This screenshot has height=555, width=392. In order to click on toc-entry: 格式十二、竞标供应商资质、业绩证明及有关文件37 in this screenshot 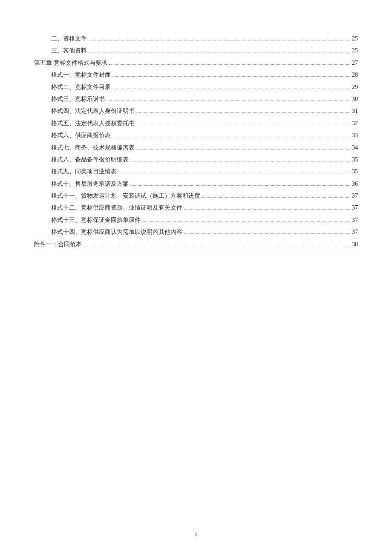, I will do `click(205, 208)`.